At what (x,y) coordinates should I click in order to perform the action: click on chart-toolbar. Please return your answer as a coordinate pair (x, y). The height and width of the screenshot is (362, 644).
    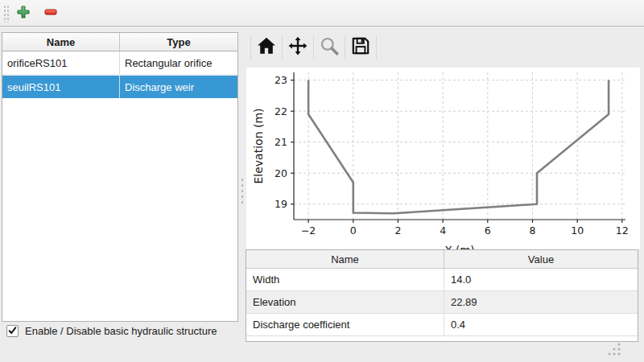
    Looking at the image, I should click on (314, 47).